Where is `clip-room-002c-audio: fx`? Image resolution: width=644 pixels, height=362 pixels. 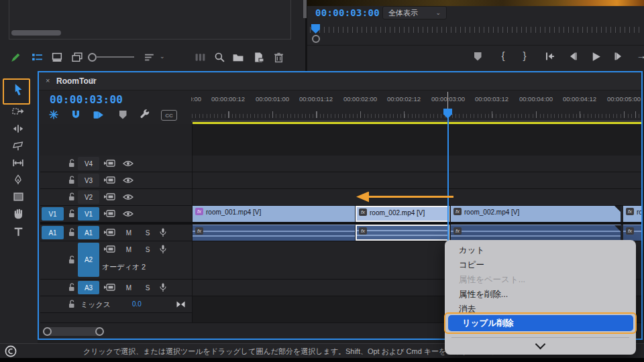
clip-room-002c-audio: fx is located at coordinates (633, 233).